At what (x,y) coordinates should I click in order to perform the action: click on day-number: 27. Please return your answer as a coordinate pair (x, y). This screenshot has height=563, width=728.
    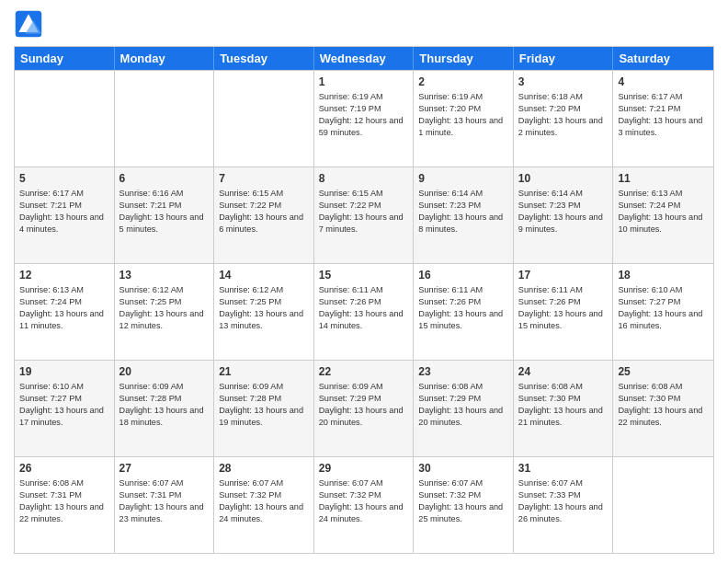
    Looking at the image, I should click on (165, 468).